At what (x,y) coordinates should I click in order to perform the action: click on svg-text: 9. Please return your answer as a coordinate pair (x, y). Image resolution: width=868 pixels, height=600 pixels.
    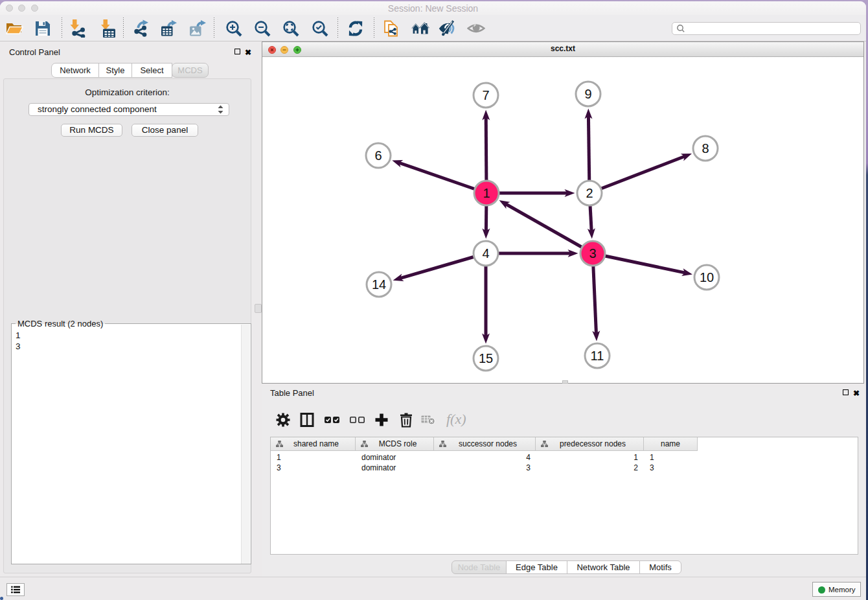
    Looking at the image, I should click on (588, 94).